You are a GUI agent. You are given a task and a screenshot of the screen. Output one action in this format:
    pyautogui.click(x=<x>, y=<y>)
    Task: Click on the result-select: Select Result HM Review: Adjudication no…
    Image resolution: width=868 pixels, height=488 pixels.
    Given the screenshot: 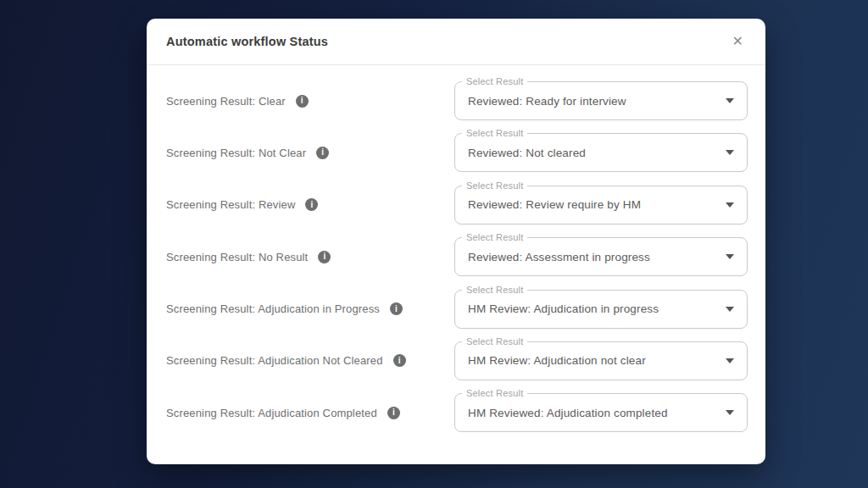 What is the action you would take?
    pyautogui.click(x=601, y=361)
    